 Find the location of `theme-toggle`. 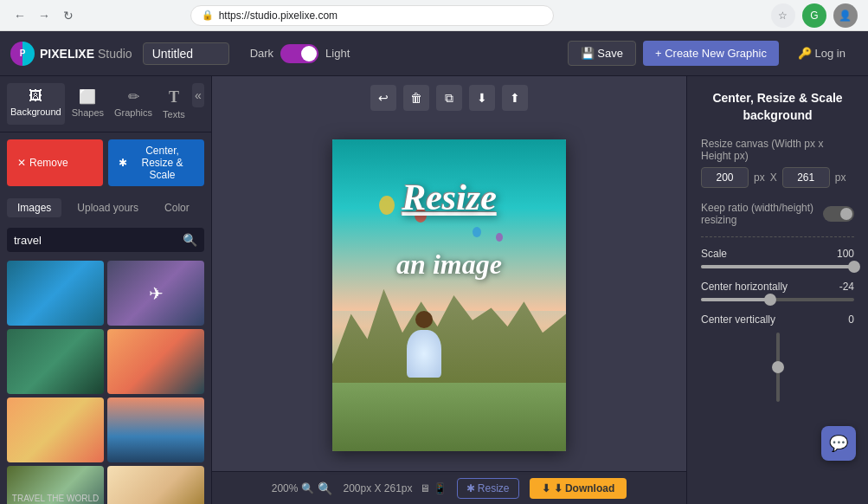

theme-toggle is located at coordinates (299, 54).